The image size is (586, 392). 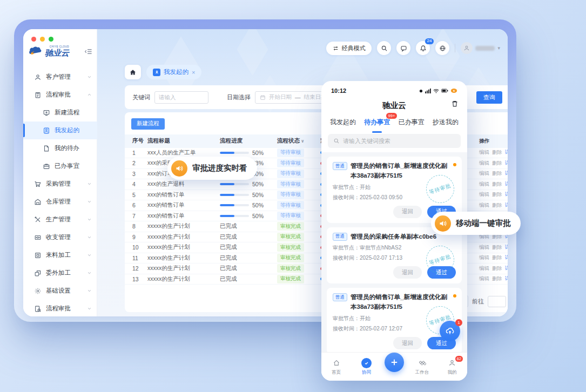 What do you see at coordinates (33, 39) in the screenshot?
I see `close-window-button` at bounding box center [33, 39].